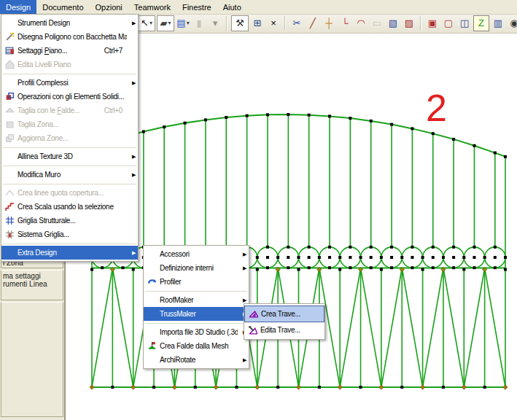 The image size is (517, 420). I want to click on adjust-icon: ╱, so click(313, 23).